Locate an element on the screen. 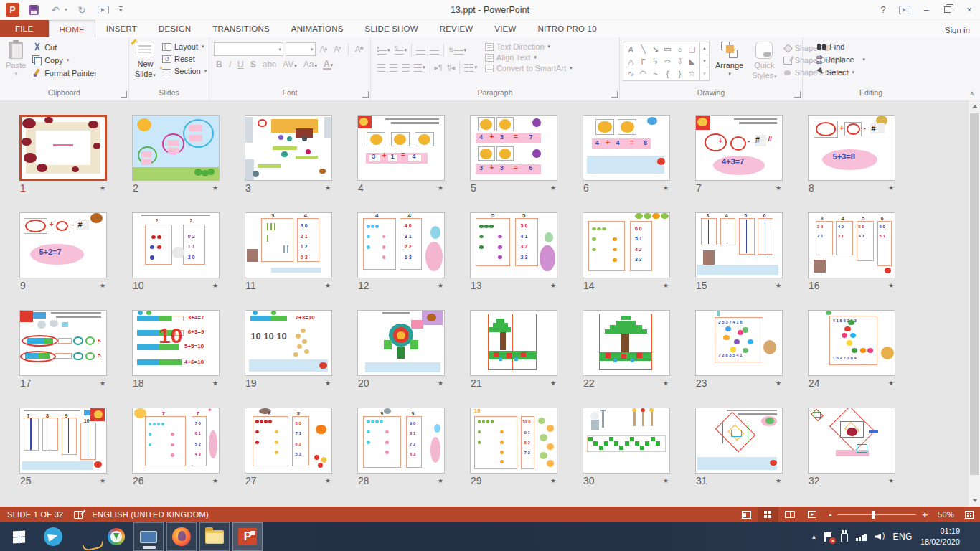 This screenshot has width=980, height=551. tab-file: FILE is located at coordinates (24, 29).